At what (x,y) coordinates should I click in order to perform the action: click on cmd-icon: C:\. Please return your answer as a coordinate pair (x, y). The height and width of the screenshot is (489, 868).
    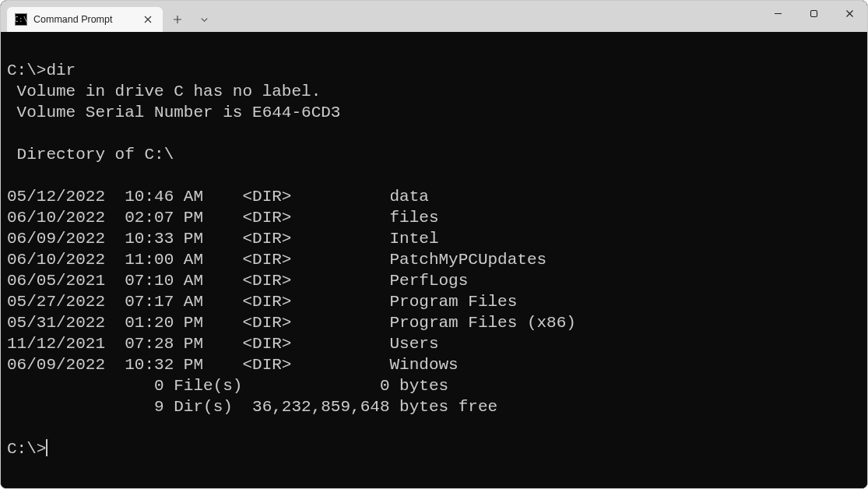
    Looking at the image, I should click on (21, 19).